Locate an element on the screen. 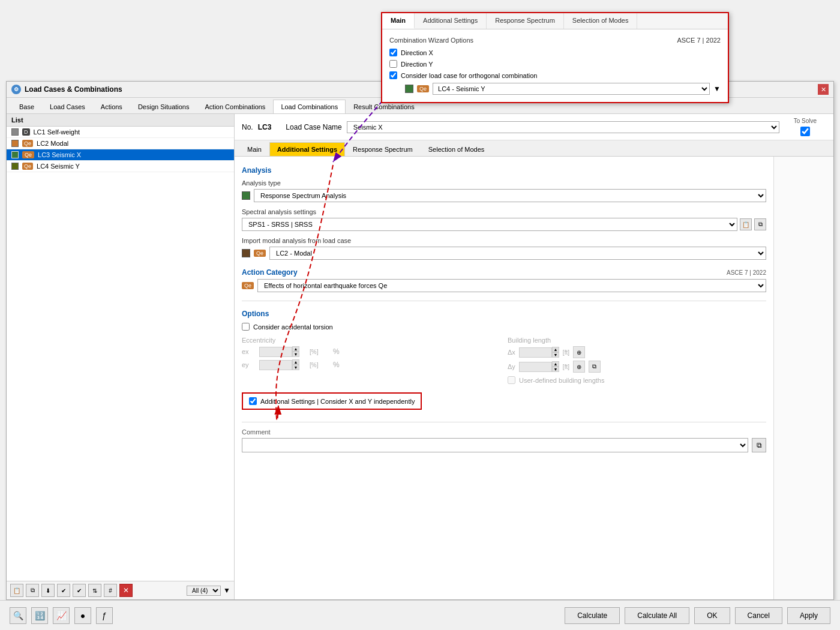 This screenshot has height=630, width=840. dx-btn1: ⊕ is located at coordinates (579, 352).